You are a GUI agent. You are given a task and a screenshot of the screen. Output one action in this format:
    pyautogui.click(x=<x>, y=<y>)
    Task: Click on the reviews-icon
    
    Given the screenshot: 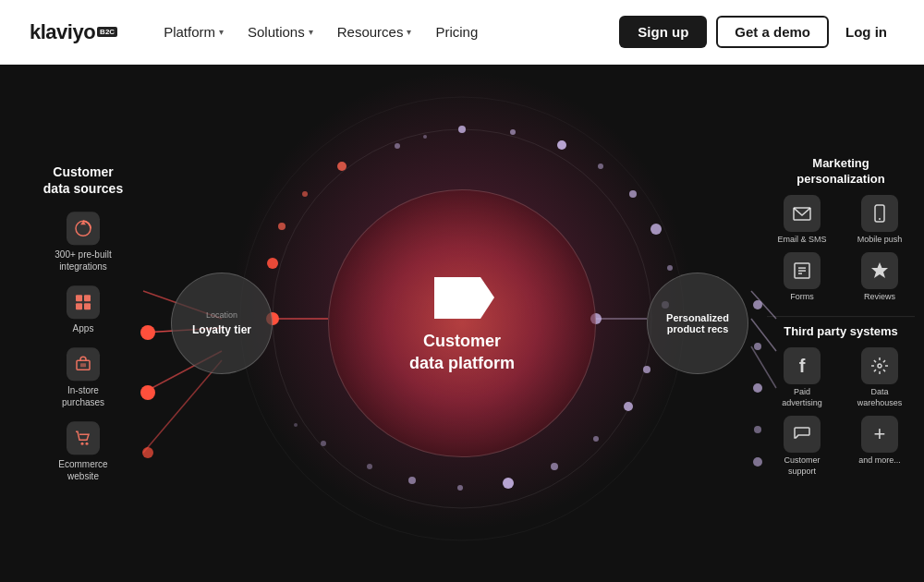 What is the action you would take?
    pyautogui.click(x=880, y=272)
    